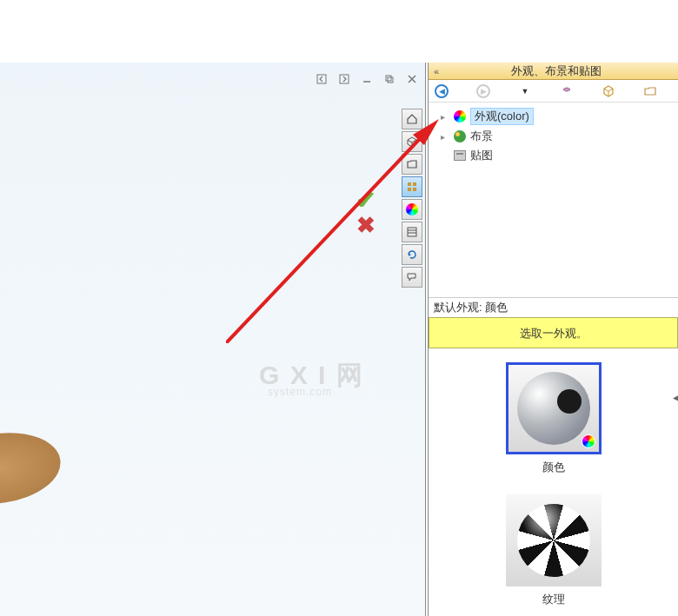 The width and height of the screenshot is (678, 616). Describe the element at coordinates (389, 79) in the screenshot. I see `maximize-button` at that location.